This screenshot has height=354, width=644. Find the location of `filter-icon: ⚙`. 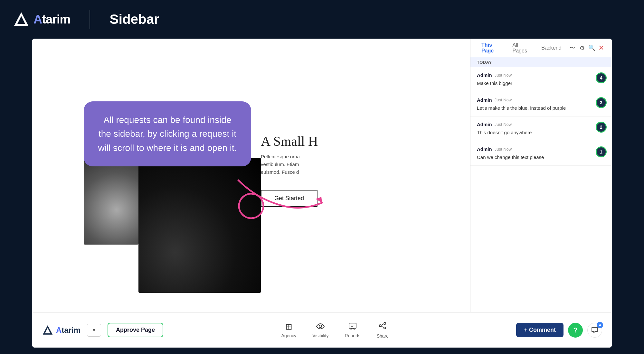

filter-icon: ⚙ is located at coordinates (582, 48).